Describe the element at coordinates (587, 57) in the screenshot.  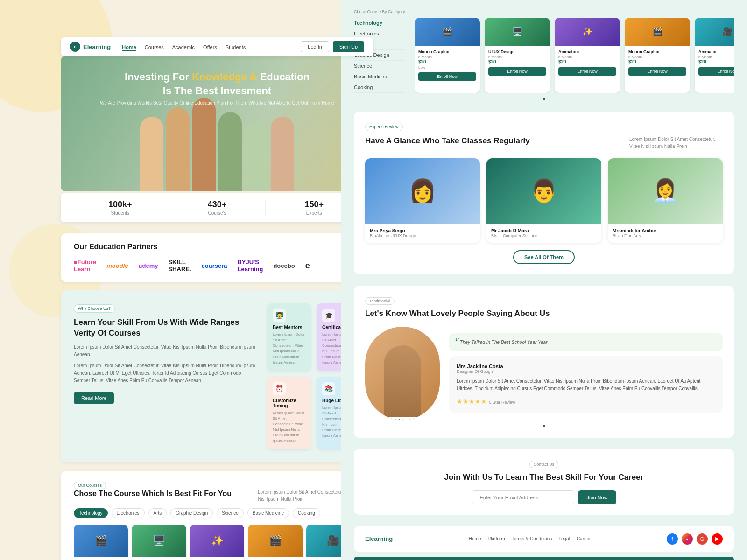
I see `rcc-meta-2: 6 Month` at that location.